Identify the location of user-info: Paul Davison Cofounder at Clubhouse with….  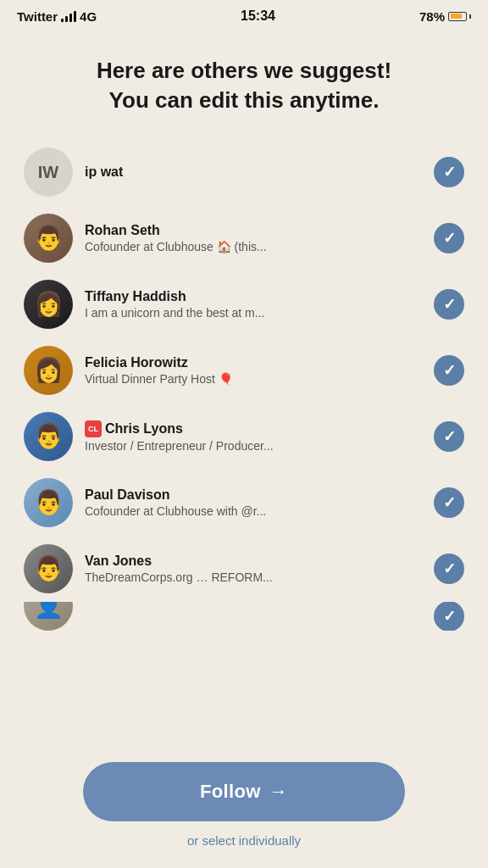
(253, 503).